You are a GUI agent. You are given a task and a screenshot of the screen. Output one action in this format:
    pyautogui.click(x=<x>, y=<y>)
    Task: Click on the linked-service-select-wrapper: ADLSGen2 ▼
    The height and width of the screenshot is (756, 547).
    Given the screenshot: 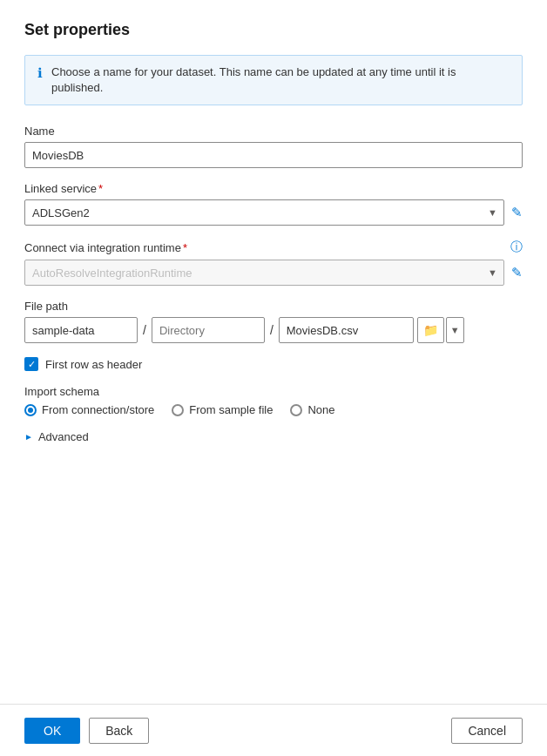 What is the action you would take?
    pyautogui.click(x=265, y=213)
    